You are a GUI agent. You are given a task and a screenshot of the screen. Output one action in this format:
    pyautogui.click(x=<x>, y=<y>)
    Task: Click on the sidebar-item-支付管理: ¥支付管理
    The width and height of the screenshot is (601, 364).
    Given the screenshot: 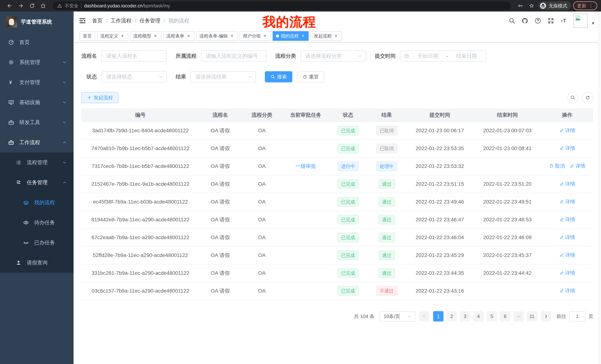 What is the action you would take?
    pyautogui.click(x=37, y=82)
    